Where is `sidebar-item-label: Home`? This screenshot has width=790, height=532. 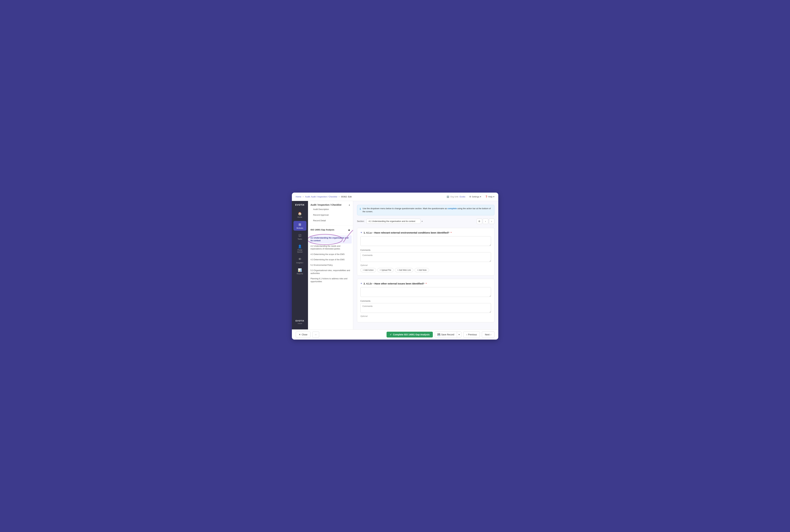
sidebar-item-label: Home is located at coordinates (300, 217).